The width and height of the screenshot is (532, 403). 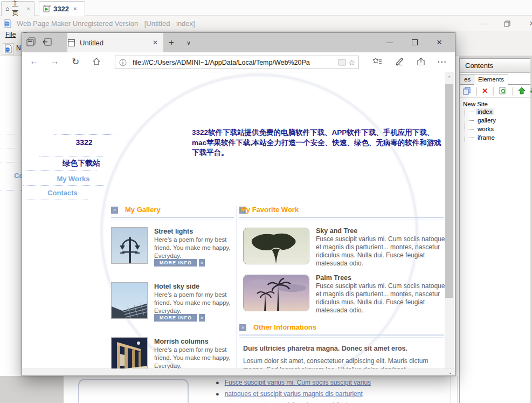 I want to click on canvas-gray-corner, so click(x=32, y=390).